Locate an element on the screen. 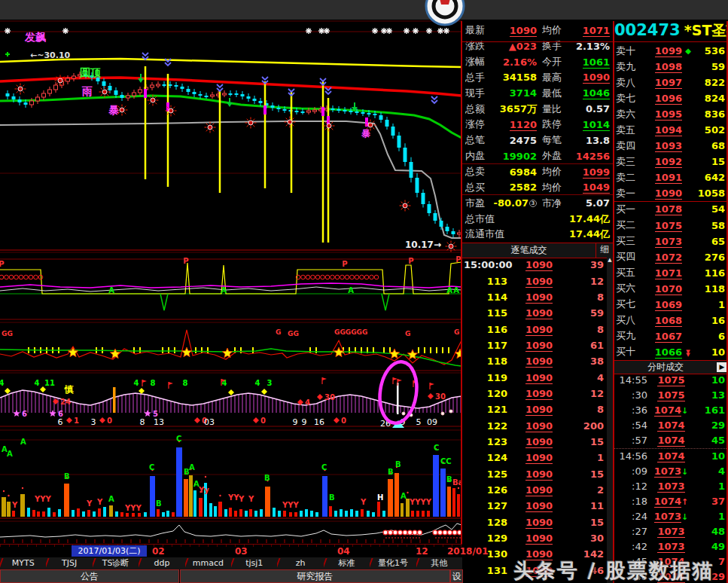  queue-row: 卖五1094502 is located at coordinates (672, 130).